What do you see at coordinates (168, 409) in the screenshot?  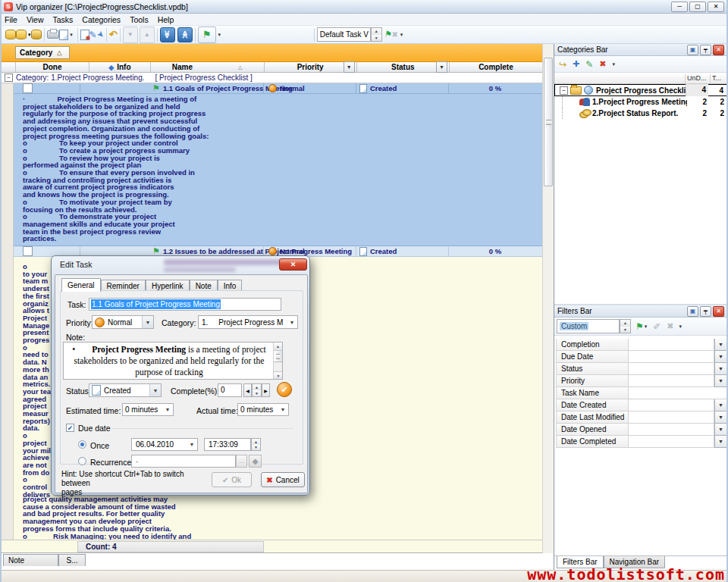 I see `estimated-combo-arrow-icon: ▼` at bounding box center [168, 409].